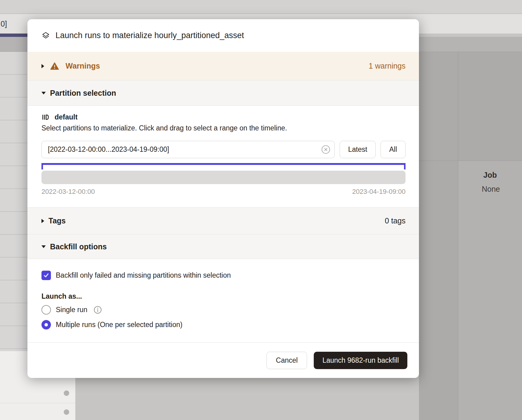 Image resolution: width=522 pixels, height=420 pixels. Describe the element at coordinates (223, 310) in the screenshot. I see `single-run-option: Single run` at that location.